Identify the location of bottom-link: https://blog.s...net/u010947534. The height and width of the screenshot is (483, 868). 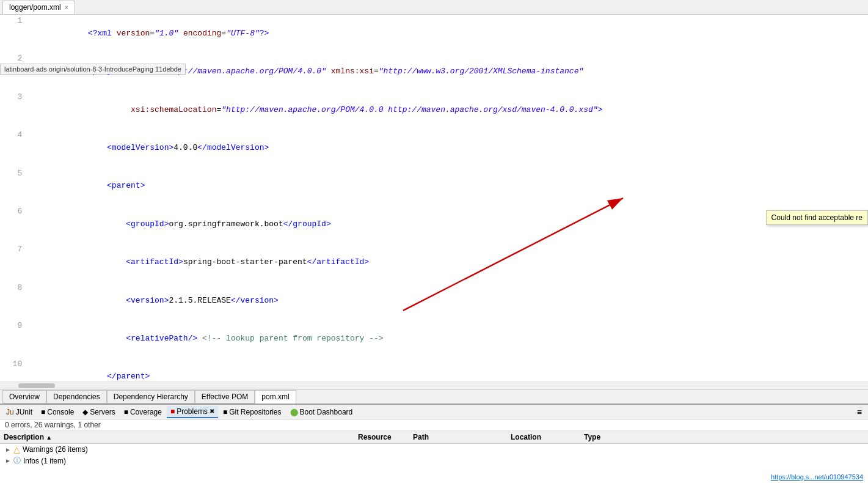
(817, 477).